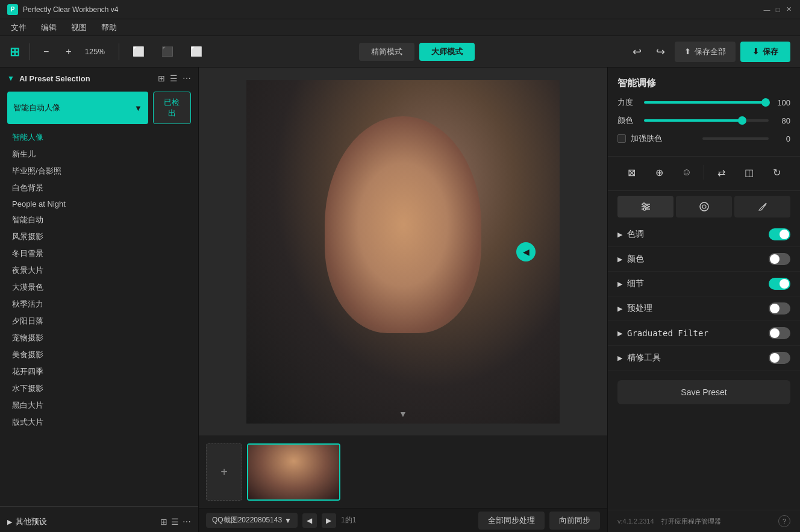  What do you see at coordinates (777, 172) in the screenshot?
I see `rotate-tool: ↻` at bounding box center [777, 172].